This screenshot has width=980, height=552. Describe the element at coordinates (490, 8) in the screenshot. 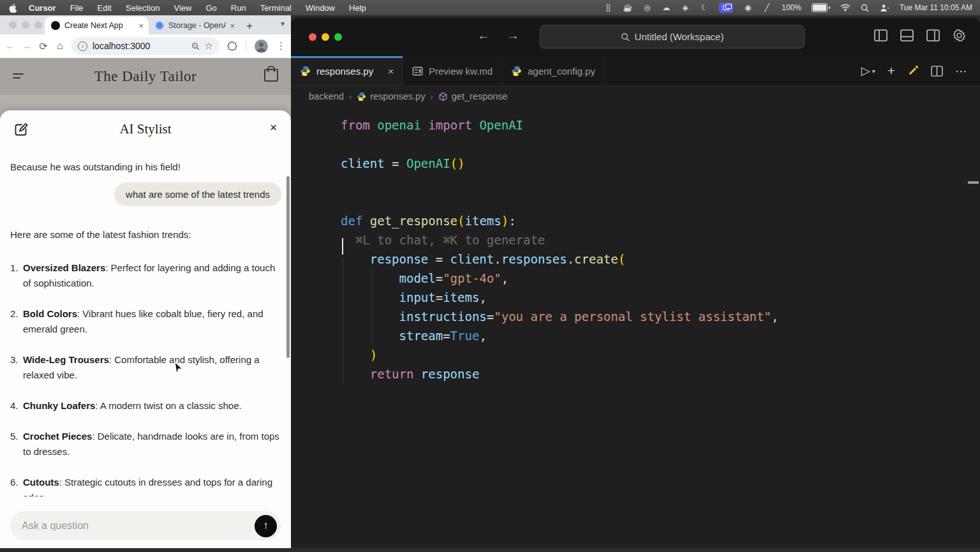

I see `macos-menu-bar: CursorFileEditSelectionViewGoRunTerminal…` at that location.